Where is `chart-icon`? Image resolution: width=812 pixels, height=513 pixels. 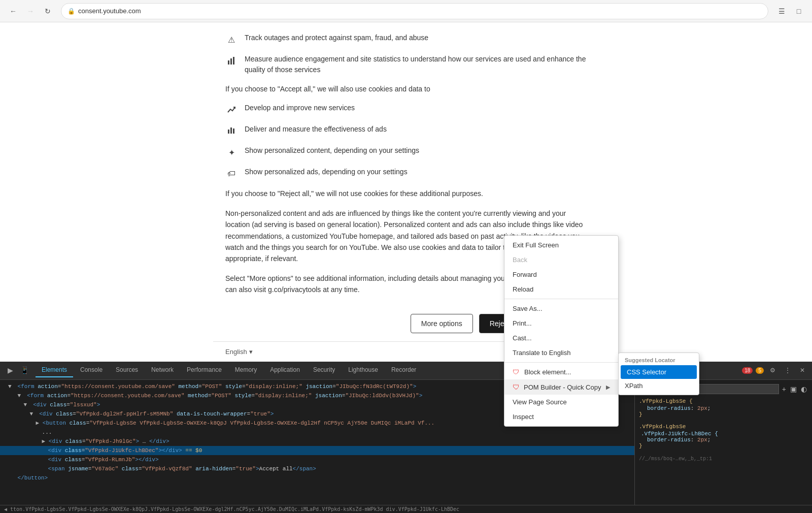 chart-icon is located at coordinates (231, 61).